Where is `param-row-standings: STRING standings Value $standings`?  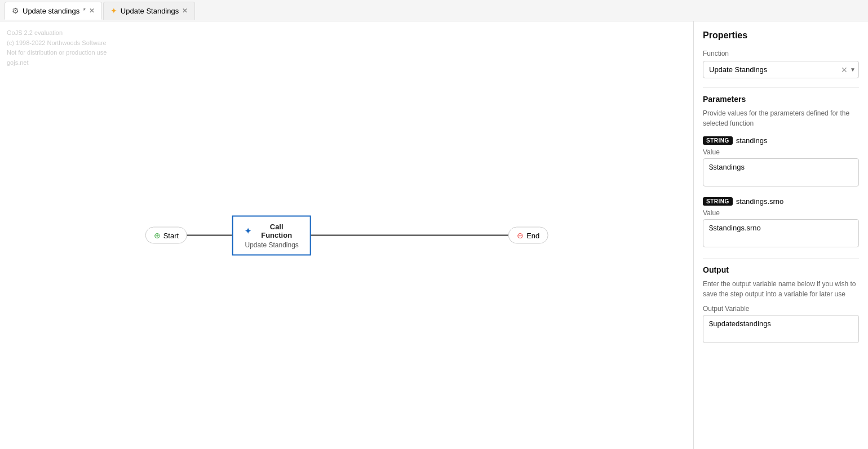 param-row-standings: STRING standings Value $standings is located at coordinates (781, 162).